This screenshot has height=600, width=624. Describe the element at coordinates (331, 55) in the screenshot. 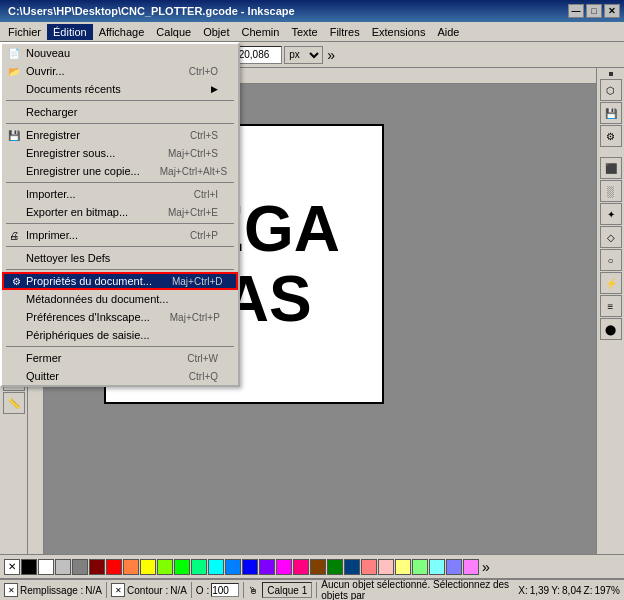

I see `expand-toolbar-icon: »` at that location.